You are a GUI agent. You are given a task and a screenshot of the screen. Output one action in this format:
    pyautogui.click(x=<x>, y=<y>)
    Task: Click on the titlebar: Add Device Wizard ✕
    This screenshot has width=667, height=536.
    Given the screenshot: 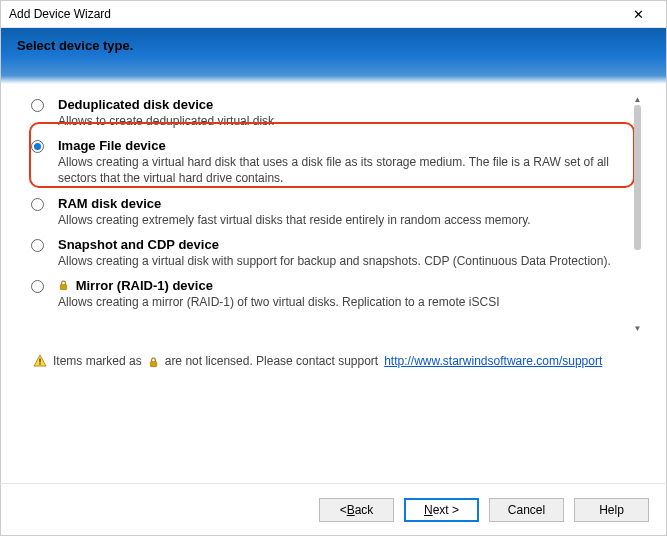 What is the action you would take?
    pyautogui.click(x=334, y=14)
    